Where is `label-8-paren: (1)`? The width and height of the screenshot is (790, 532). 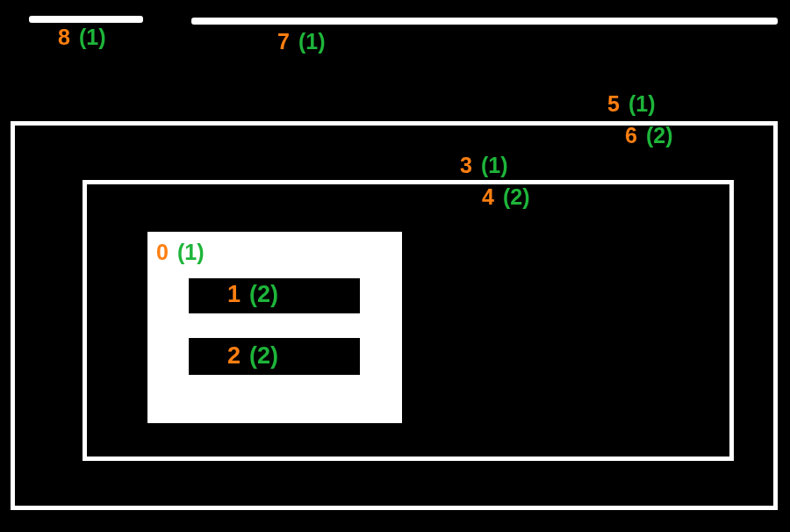
label-8-paren: (1) is located at coordinates (93, 37).